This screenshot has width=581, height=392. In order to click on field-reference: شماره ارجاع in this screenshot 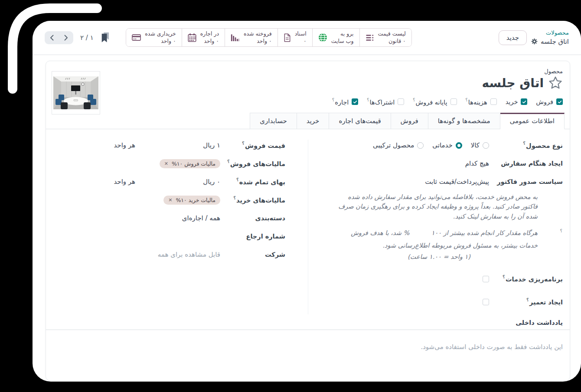, I will do `click(169, 237)`.